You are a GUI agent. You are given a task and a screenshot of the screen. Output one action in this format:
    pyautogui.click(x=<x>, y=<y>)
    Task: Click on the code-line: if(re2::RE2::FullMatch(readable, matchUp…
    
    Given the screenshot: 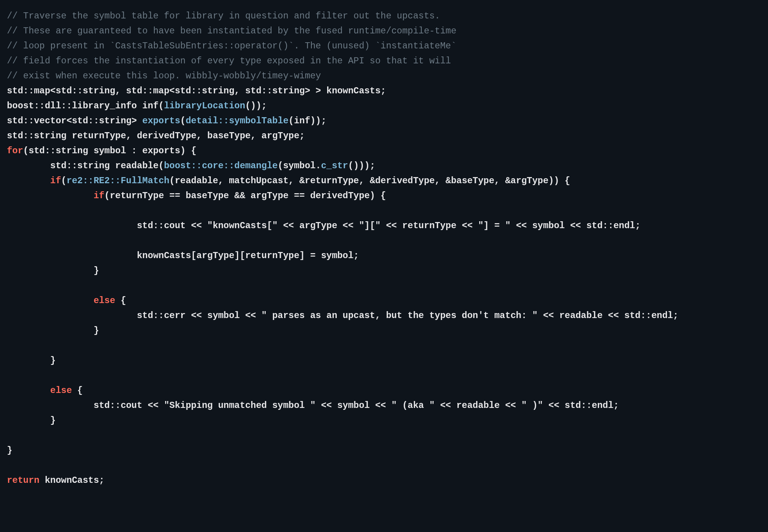 What is the action you would take?
    pyautogui.click(x=289, y=181)
    